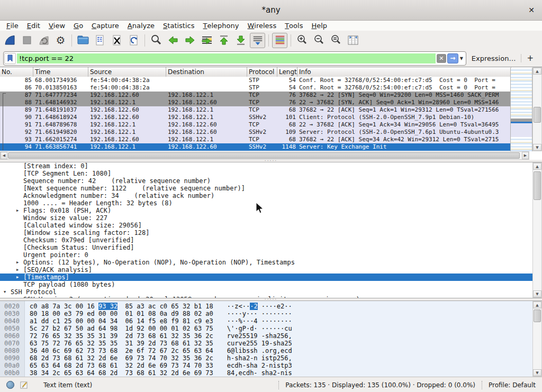  Describe the element at coordinates (266, 358) in the screenshot. I see `hex-row-0090: 009068 2d 73 68 61 32 2d 6e 69 73 74 70 …` at that location.